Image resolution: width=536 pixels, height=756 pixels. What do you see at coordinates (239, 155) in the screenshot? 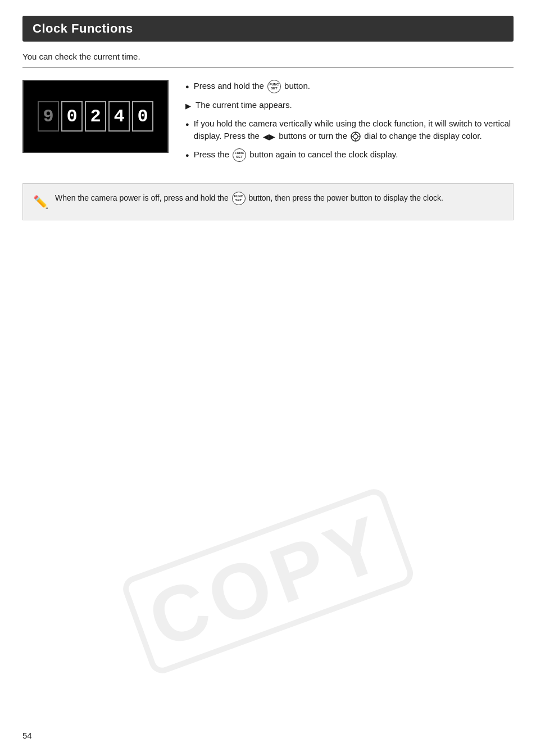
I see `func-set-button-icon-2: FUNCSET` at bounding box center [239, 155].